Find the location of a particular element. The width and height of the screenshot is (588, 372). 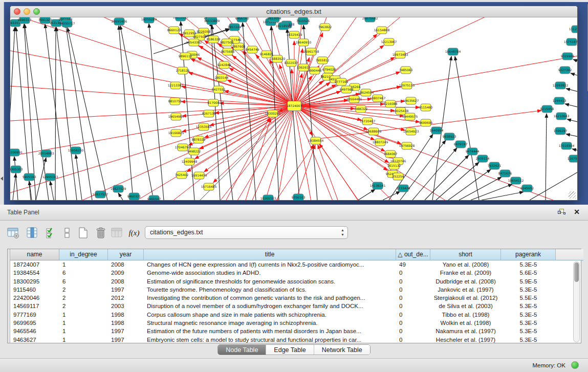

table-row: 2242004622012Investigating the contribut… is located at coordinates (283, 298).